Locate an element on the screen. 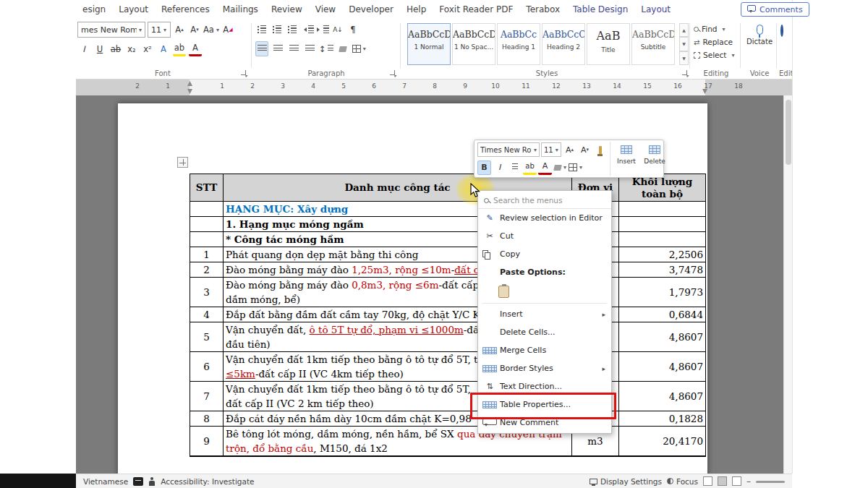 The height and width of the screenshot is (488, 868). text-highlight-button: ab is located at coordinates (179, 49).